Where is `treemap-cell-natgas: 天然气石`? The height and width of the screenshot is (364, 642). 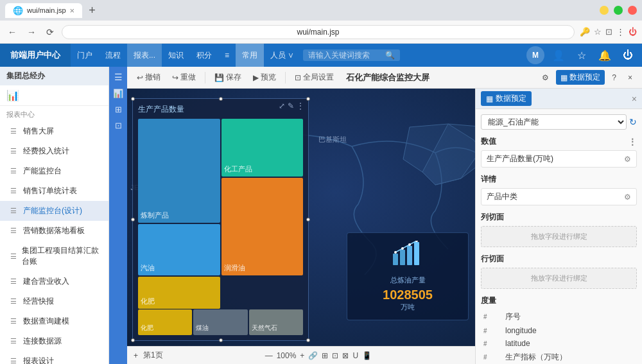 treemap-cell-natgas: 天然气石 is located at coordinates (276, 322).